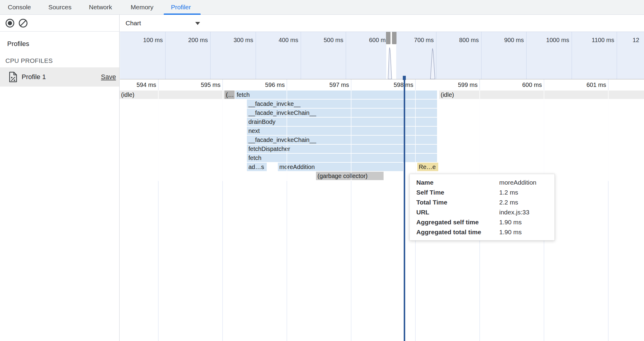 The height and width of the screenshot is (341, 644). I want to click on profiler-toolbar, so click(59, 23).